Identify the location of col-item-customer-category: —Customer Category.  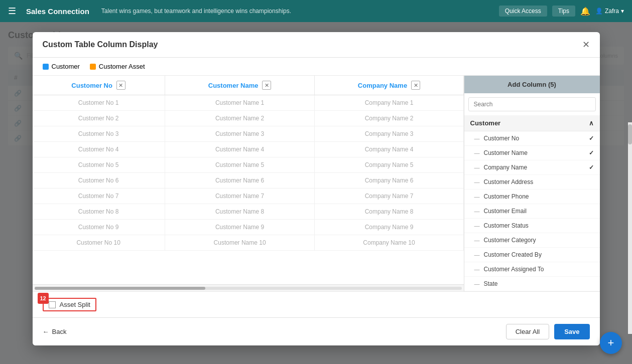
(532, 241).